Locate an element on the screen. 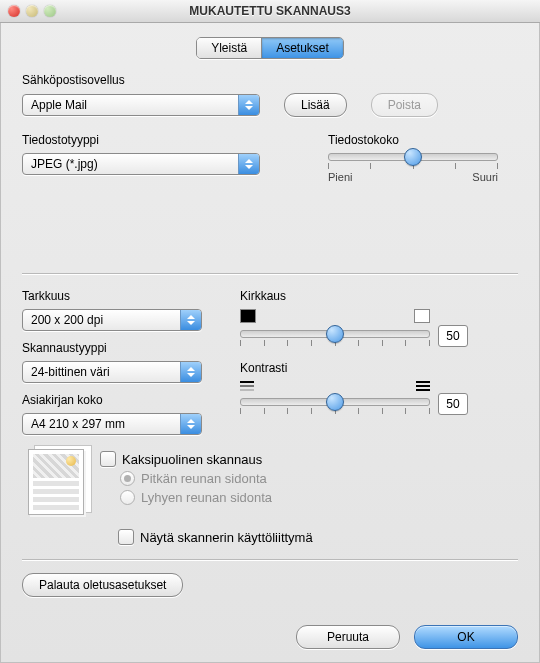  docsize-select: A4 210 x 297 mm is located at coordinates (112, 424).